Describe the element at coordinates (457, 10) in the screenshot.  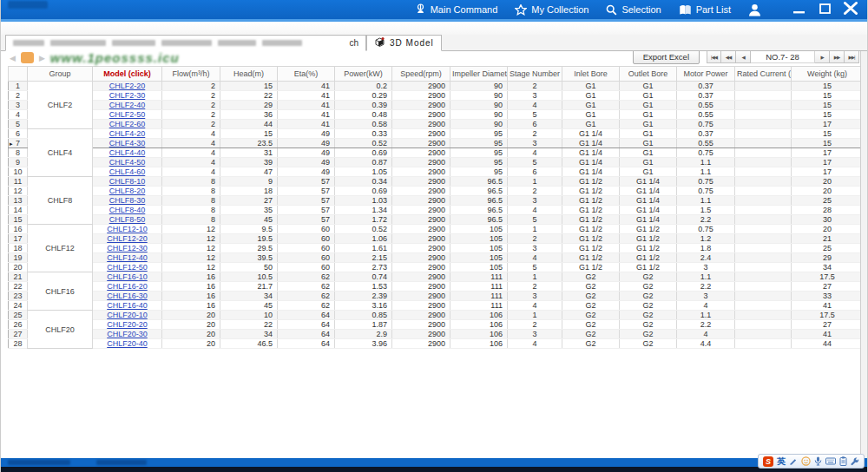
I see `main-command-button: Main Command` at that location.